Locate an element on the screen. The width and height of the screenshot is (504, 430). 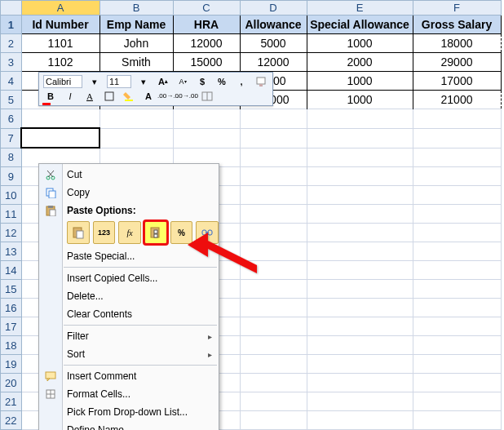
increase-decimal-icon: .00→.0 is located at coordinates (168, 96).